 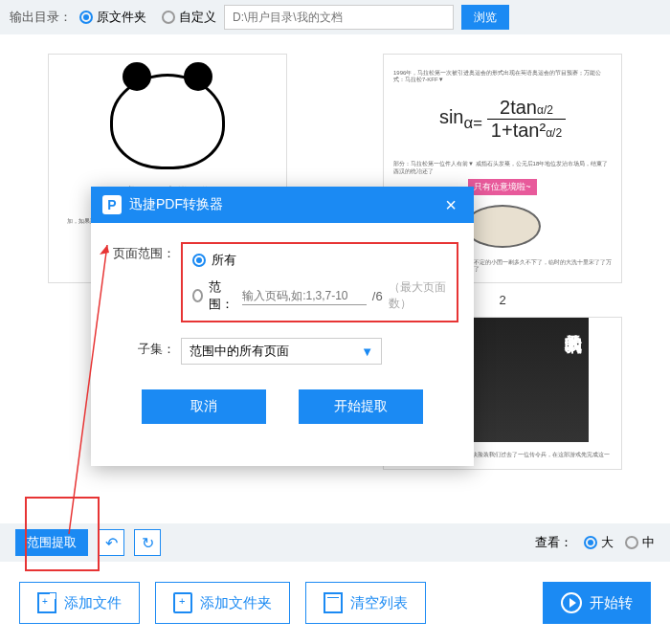 What do you see at coordinates (502, 119) in the screenshot?
I see `math-formula: sinα= 2tanα/2 1+tan²α/2` at bounding box center [502, 119].